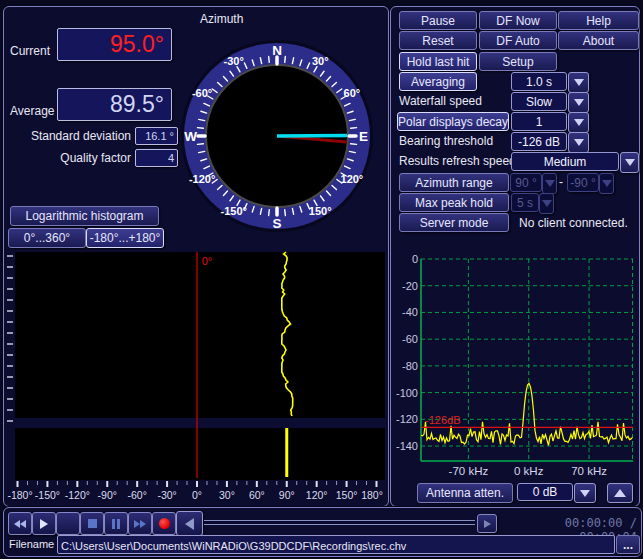  I want to click on svg-text: -70 kHz, so click(469, 471).